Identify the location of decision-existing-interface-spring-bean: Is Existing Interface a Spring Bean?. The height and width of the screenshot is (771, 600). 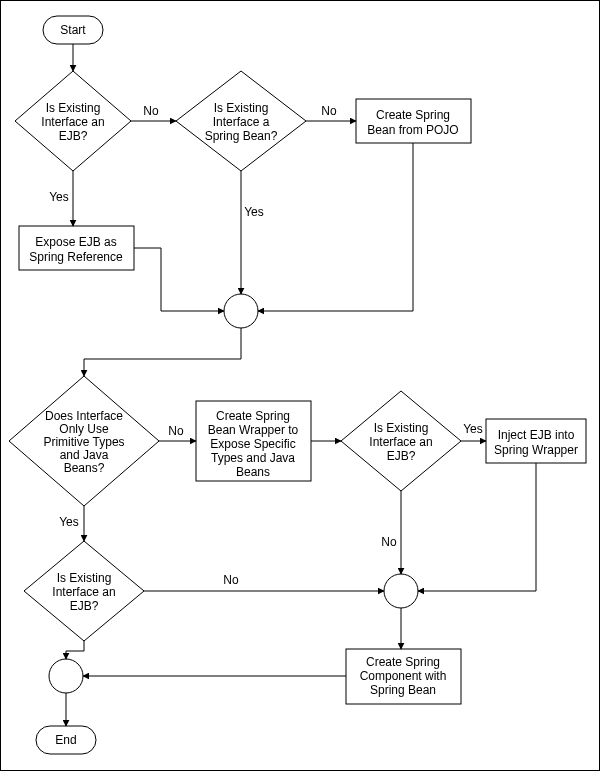
(241, 121).